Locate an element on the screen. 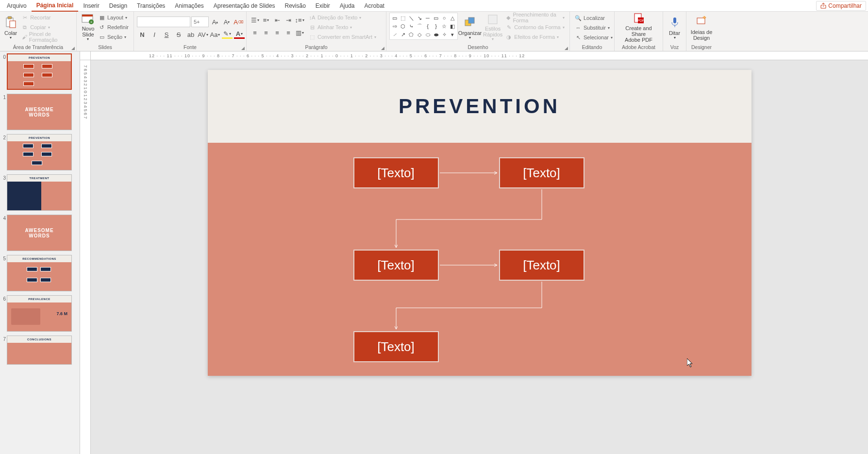 This screenshot has height=454, width=868. font-name-input is located at coordinates (164, 22).